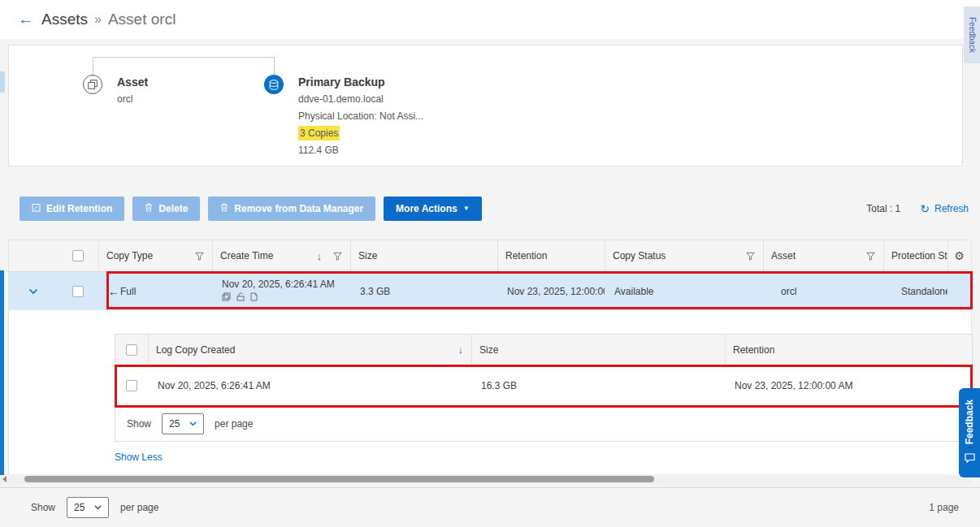  I want to click on backup-size: 112.4 GB, so click(361, 150).